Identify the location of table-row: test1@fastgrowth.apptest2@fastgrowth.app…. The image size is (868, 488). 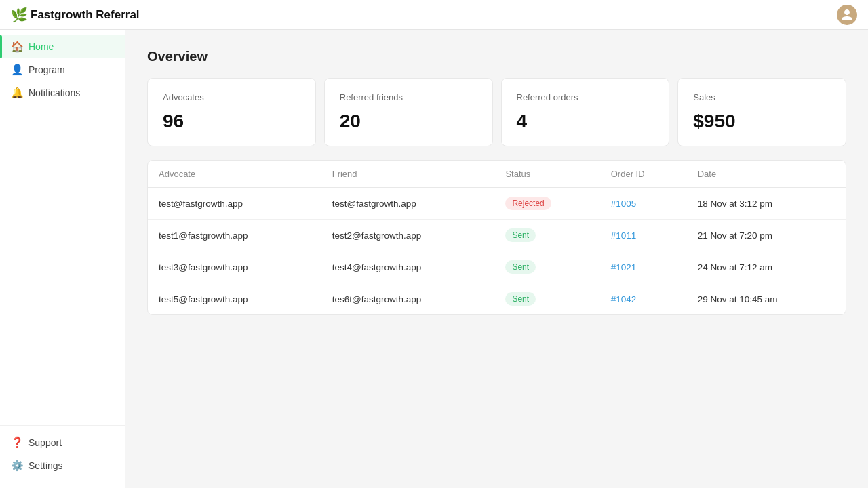
(496, 236).